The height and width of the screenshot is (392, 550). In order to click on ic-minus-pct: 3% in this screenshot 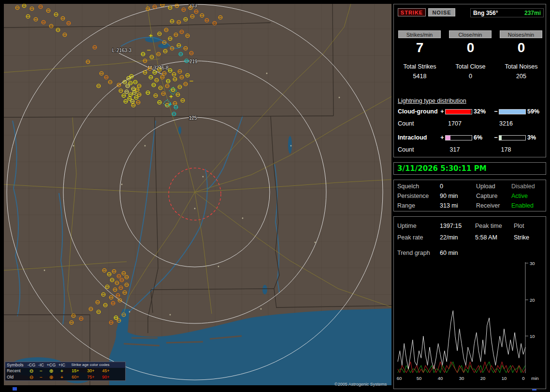, I will do `click(534, 138)`.